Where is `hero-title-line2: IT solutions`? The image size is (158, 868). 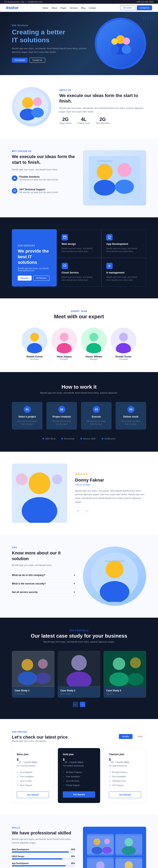
hero-title-line2: IT solutions is located at coordinates (31, 40).